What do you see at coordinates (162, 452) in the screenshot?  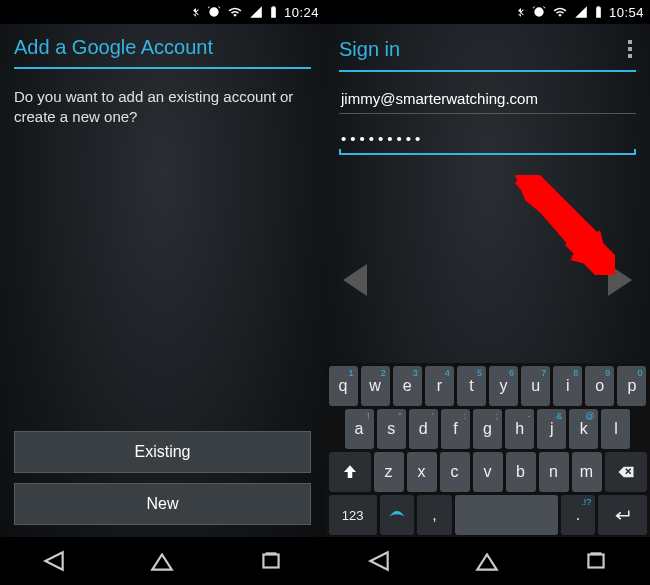 I see `existing-button: Existing` at bounding box center [162, 452].